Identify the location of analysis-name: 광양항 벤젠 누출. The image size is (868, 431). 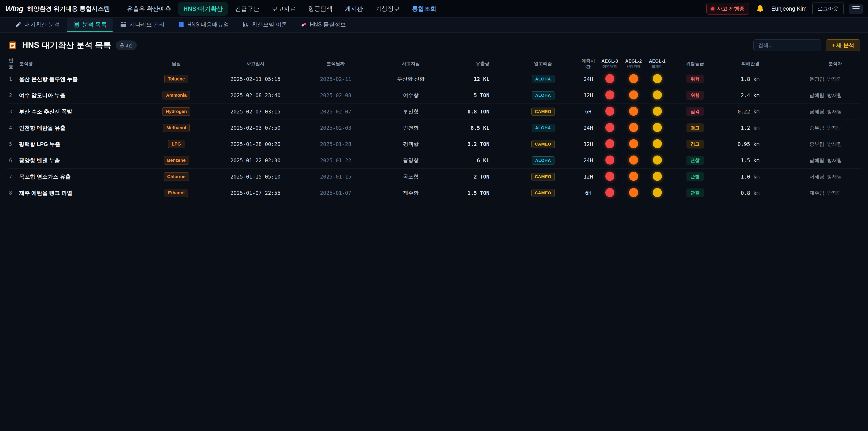
(87, 160).